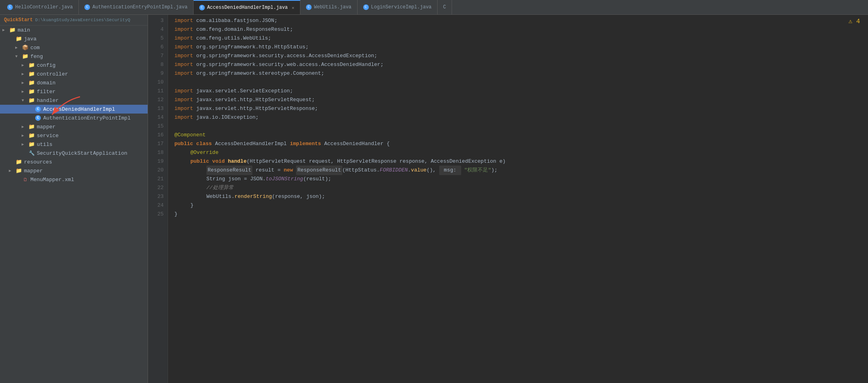 The height and width of the screenshot is (383, 868). Describe the element at coordinates (32, 92) in the screenshot. I see `folder-icon-filter: 📁` at that location.